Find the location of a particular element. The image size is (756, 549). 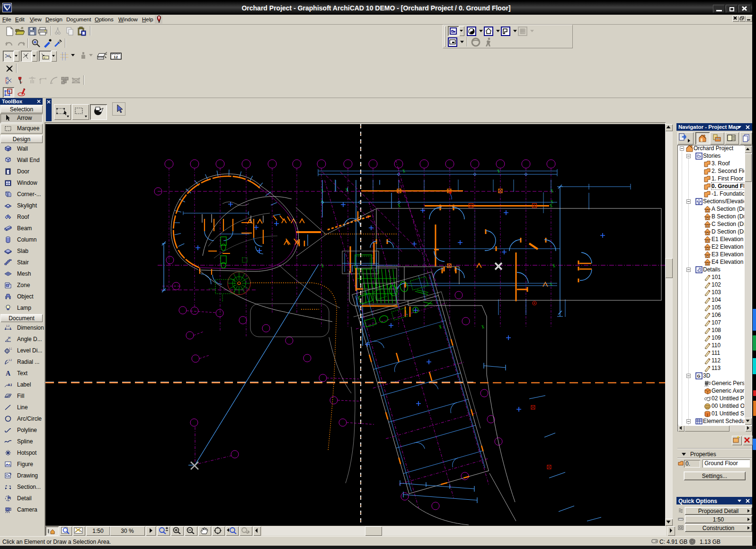

svg-text: 12 is located at coordinates (116, 57).